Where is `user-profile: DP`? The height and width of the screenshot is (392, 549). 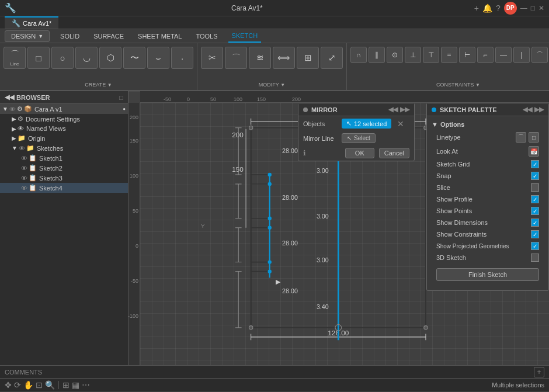
user-profile: DP is located at coordinates (510, 8).